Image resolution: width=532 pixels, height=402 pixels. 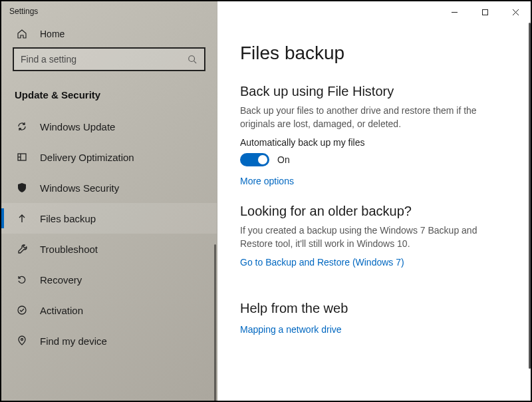 I want to click on sidebar-item-label: Recovery, so click(x=61, y=280).